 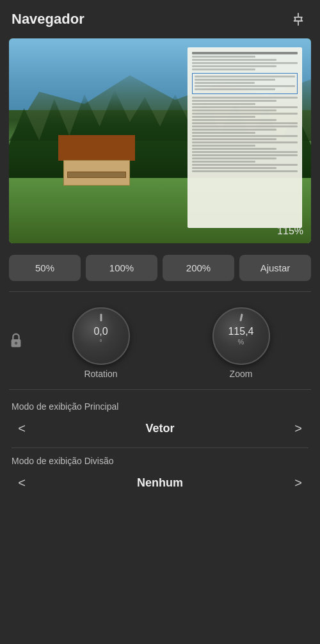 I want to click on house-body, so click(x=97, y=173).